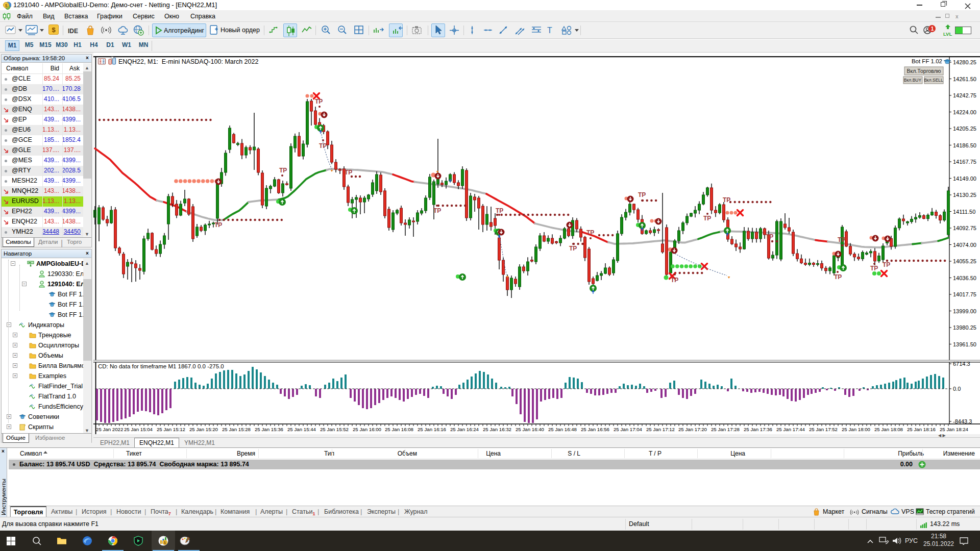 This screenshot has width=980, height=551. Describe the element at coordinates (399, 430) in the screenshot. I see `svg-text: 25 Jan 16:08` at that location.